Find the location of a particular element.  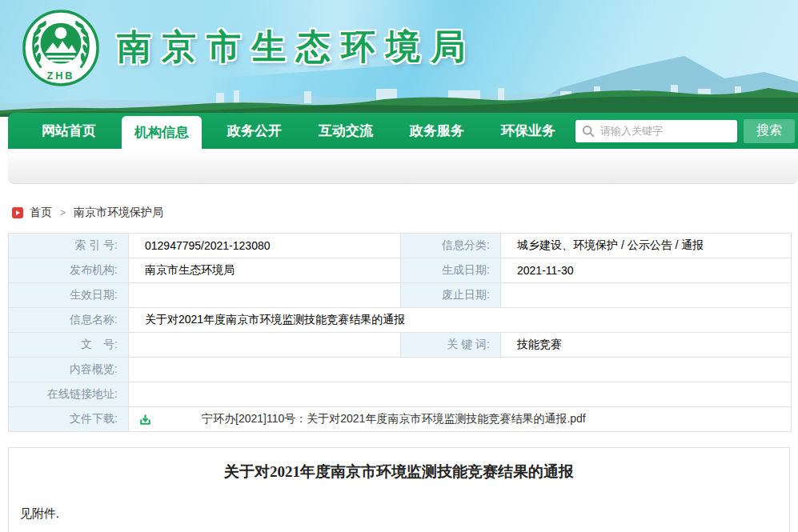

doc-number-label: 文 号: is located at coordinates (69, 346).